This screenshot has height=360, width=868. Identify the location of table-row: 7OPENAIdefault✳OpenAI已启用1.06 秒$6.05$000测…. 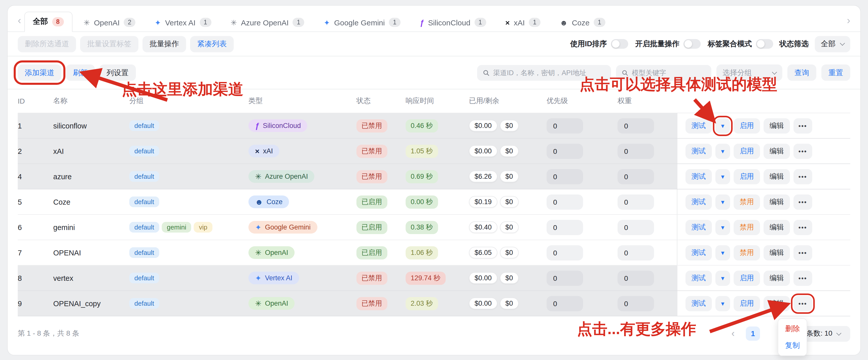
(434, 253).